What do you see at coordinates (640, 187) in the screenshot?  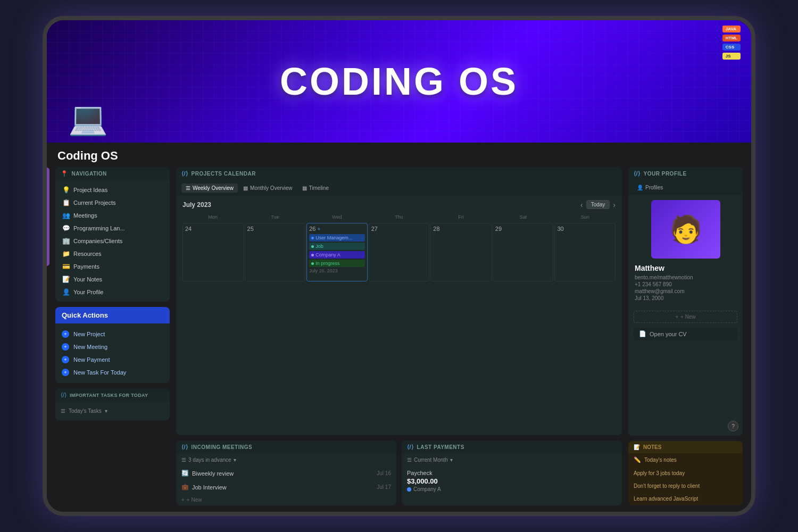 I see `profile-tab-icon: 👤` at bounding box center [640, 187].